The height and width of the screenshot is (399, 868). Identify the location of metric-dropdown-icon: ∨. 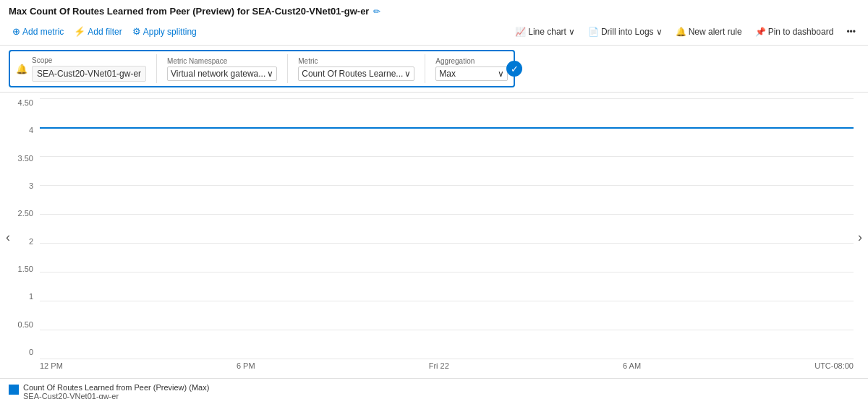
(408, 74).